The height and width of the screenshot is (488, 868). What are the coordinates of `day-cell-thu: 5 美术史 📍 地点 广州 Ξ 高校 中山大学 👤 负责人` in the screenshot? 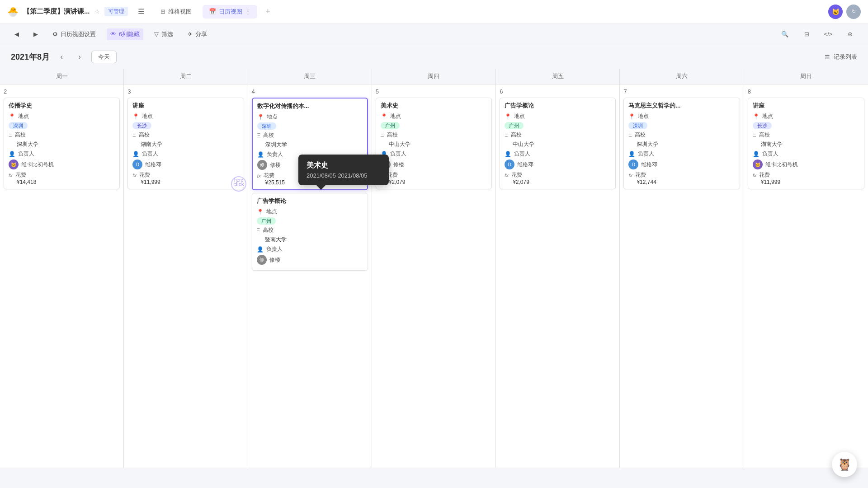 It's located at (434, 277).